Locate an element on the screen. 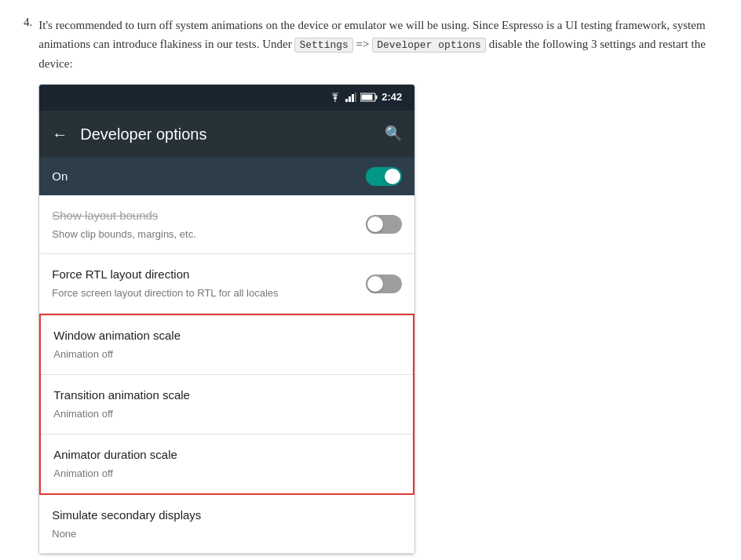 This screenshot has width=741, height=560. instruction-number: 4. is located at coordinates (28, 285).